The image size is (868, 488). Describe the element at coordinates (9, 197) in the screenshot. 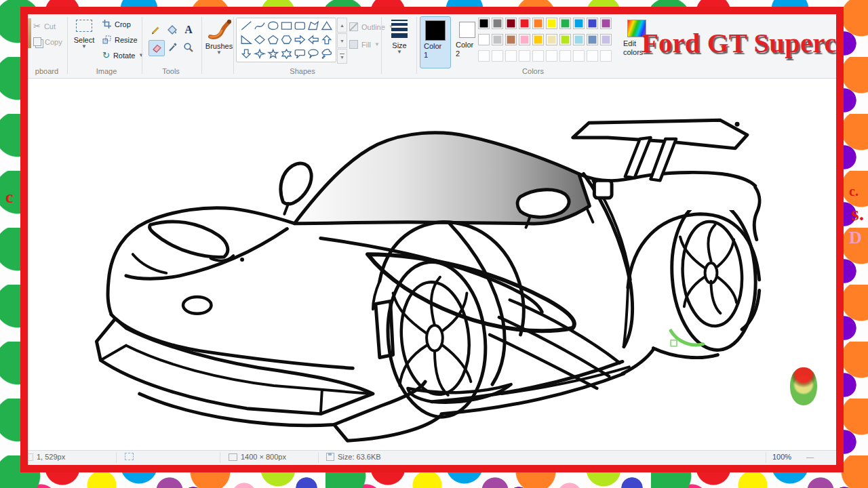

I see `border-letter: c` at that location.